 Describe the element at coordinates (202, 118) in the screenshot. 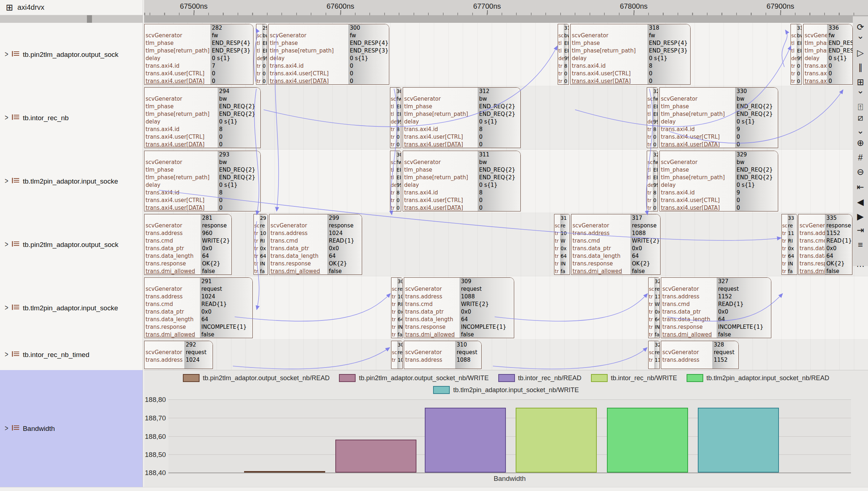

I see `transaction-box-294: scvGeneratortlm_phasetlm_phase[return_pa…` at that location.